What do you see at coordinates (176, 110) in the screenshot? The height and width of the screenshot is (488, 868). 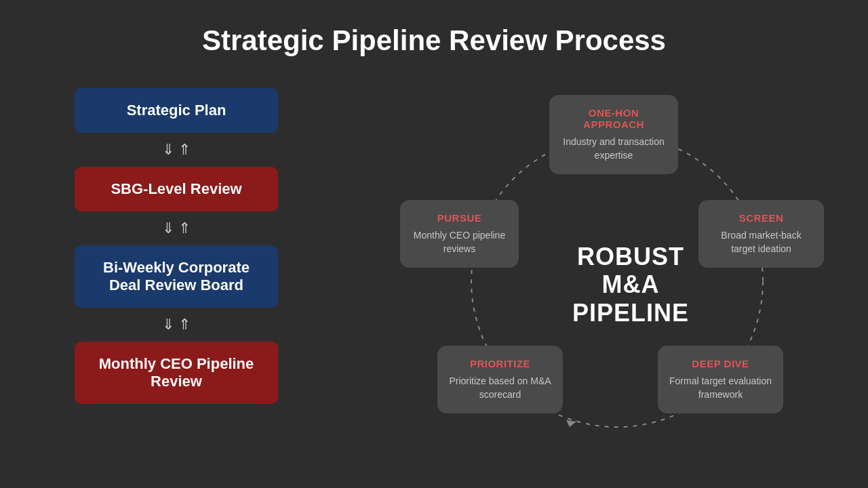 I see `strategic-plan-box: Strategic Plan` at bounding box center [176, 110].